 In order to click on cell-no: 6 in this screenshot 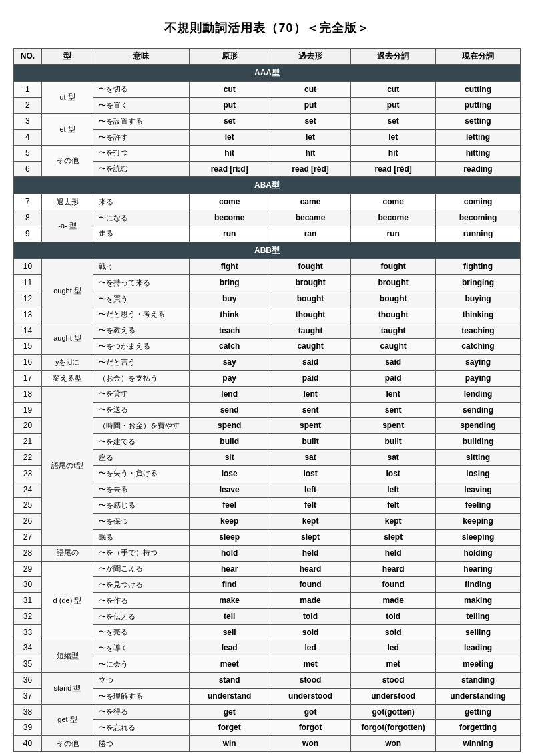, I will do `click(28, 169)`.